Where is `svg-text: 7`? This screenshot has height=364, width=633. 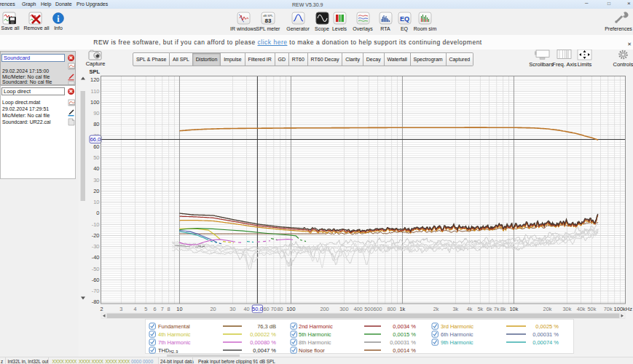 svg-text: 7 is located at coordinates (162, 309).